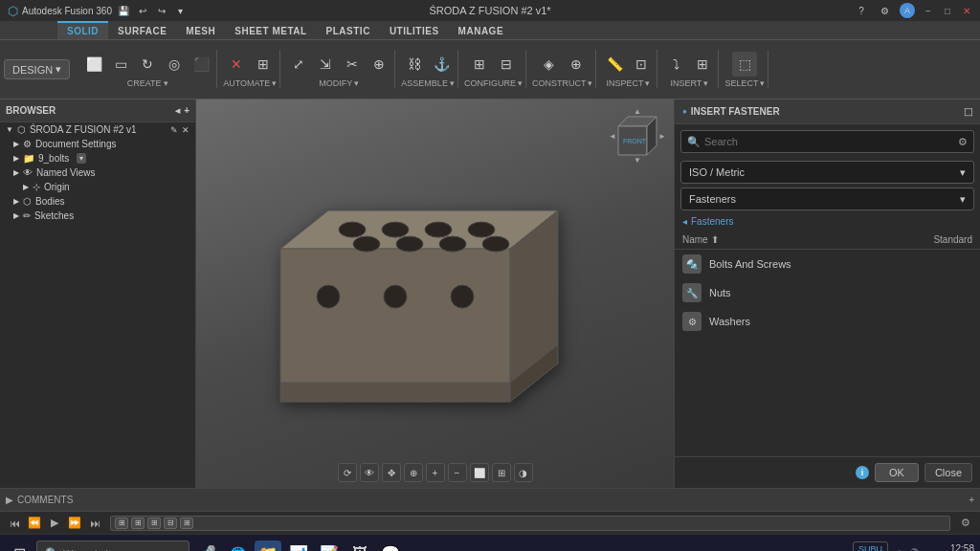 The width and height of the screenshot is (980, 551). Describe the element at coordinates (966, 523) in the screenshot. I see `timeline-settings-icon: ⚙` at that location.